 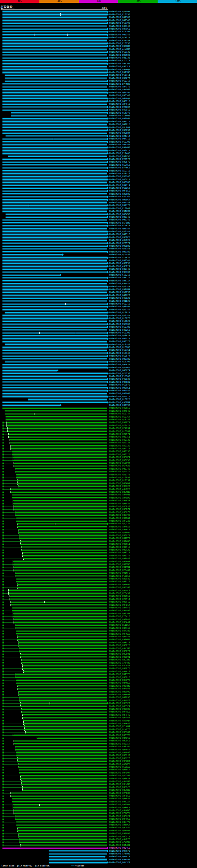 I want to click on hit-row: UniRef100_Q22424, so click(x=98, y=425).